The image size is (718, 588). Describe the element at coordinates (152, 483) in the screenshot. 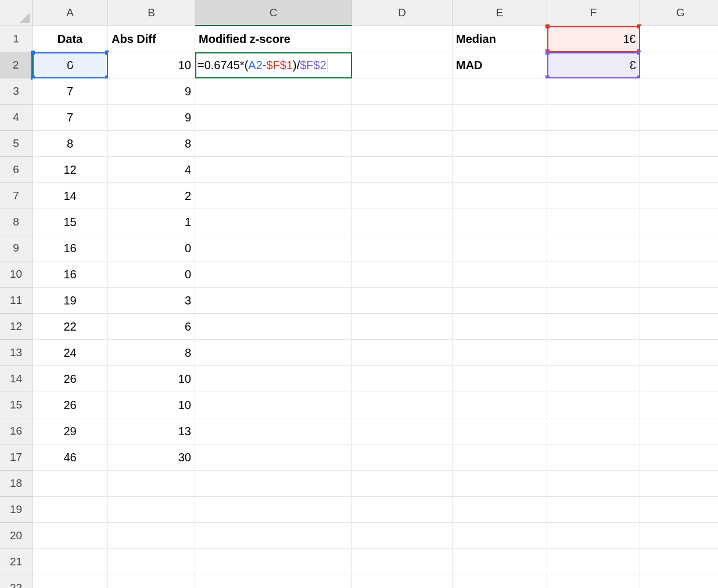

I see `cell-B18` at that location.